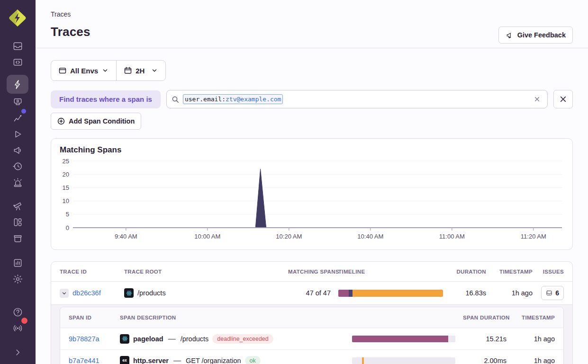 This screenshot has height=364, width=588. What do you see at coordinates (205, 99) in the screenshot?
I see `token-key: user.email:` at bounding box center [205, 99].